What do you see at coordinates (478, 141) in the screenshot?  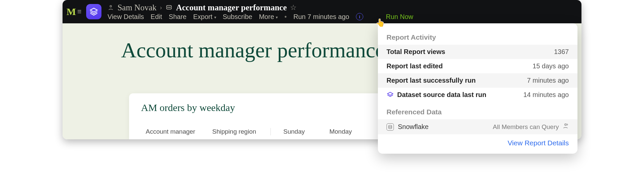 I see `popover-footer: View Report Details` at bounding box center [478, 141].